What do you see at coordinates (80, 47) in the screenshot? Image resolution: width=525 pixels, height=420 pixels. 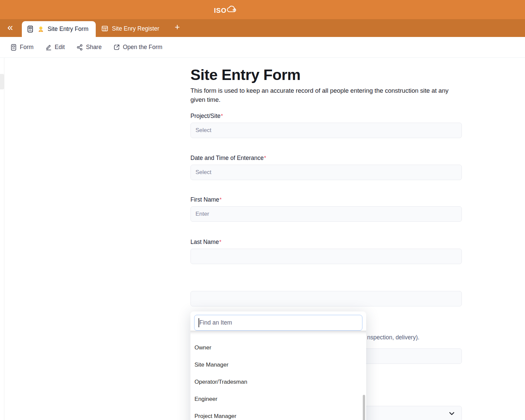 I see `share-icon` at bounding box center [80, 47].